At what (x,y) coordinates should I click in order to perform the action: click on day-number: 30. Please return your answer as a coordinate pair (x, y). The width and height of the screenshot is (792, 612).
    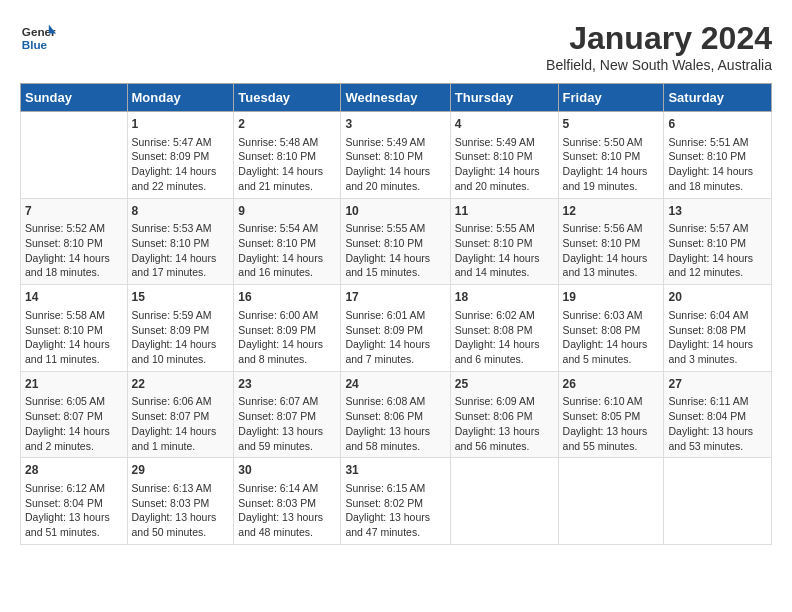
    Looking at the image, I should click on (287, 470).